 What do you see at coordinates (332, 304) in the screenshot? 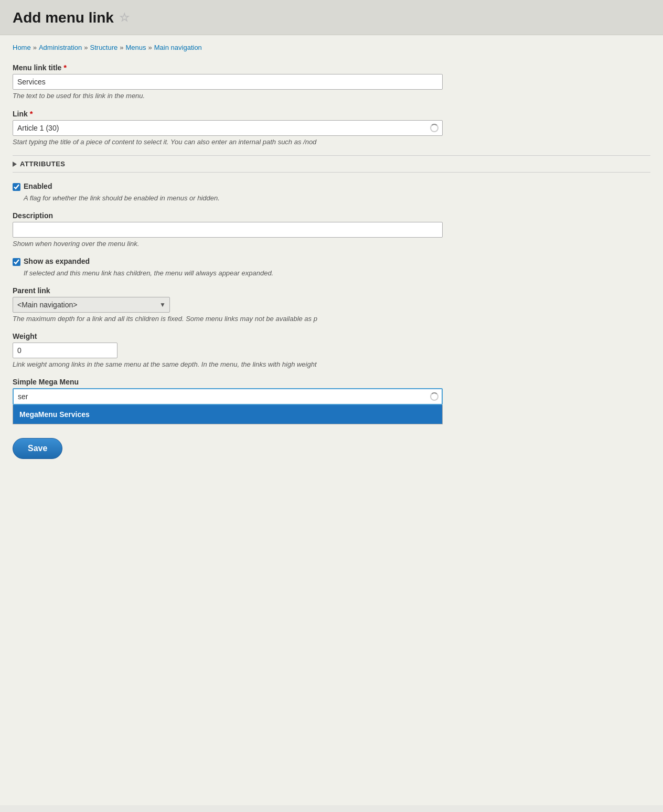
I see `parent-link-section: Parent link <Main navigation> <No parent…` at bounding box center [332, 304].